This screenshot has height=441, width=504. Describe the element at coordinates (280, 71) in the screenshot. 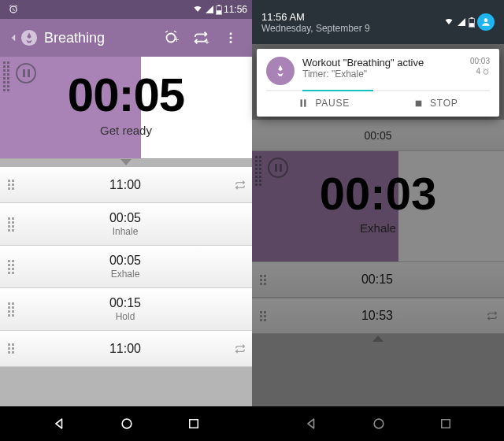

I see `notification-app-icon` at that location.